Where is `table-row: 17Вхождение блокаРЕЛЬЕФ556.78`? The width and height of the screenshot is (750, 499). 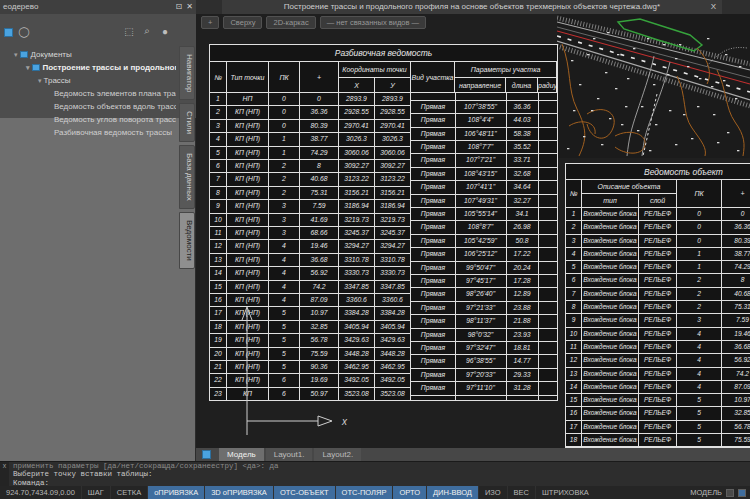 table-row: 17Вхождение блокаРЕЛЬЕФ556.78 is located at coordinates (658, 428).